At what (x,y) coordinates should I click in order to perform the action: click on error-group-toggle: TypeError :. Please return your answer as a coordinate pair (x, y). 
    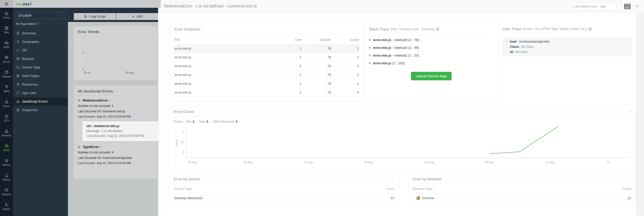
    Looking at the image, I should click on (115, 147).